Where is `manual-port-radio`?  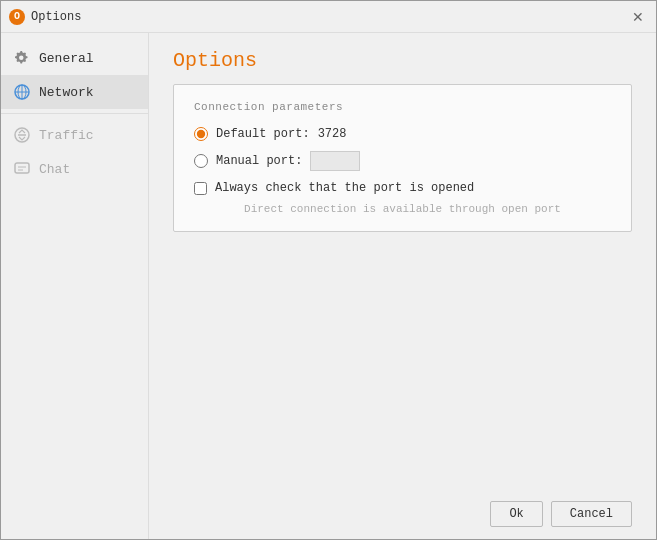
manual-port-radio is located at coordinates (201, 161).